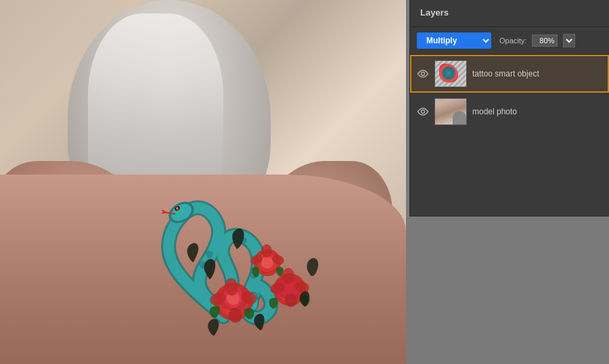 Image resolution: width=609 pixels, height=364 pixels. Describe the element at coordinates (423, 74) in the screenshot. I see `visibility-icon-tattoo` at that location.